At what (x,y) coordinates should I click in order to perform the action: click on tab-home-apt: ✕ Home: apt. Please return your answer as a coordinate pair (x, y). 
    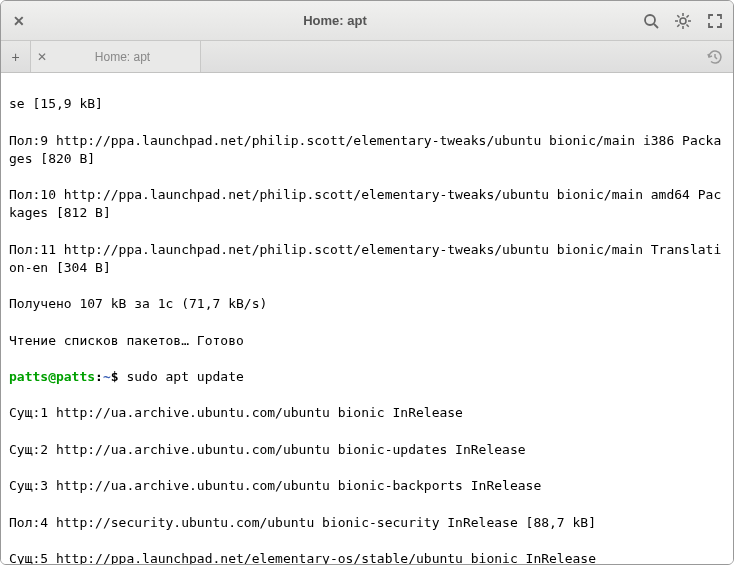
    Looking at the image, I should click on (116, 56).